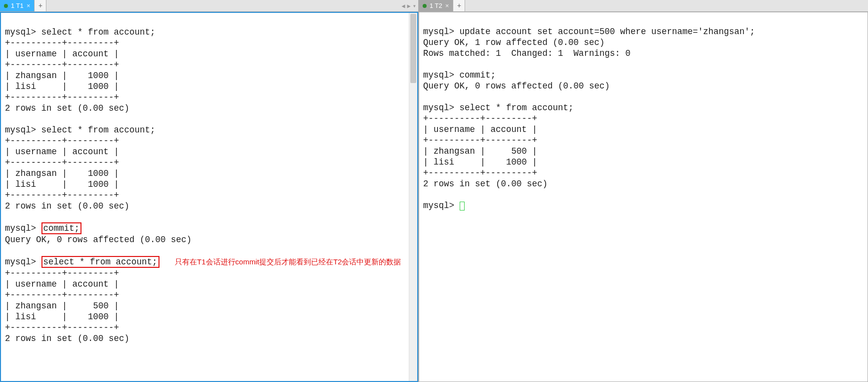  I want to click on term-line: mysql> update account set account=500 wh…, so click(589, 32).